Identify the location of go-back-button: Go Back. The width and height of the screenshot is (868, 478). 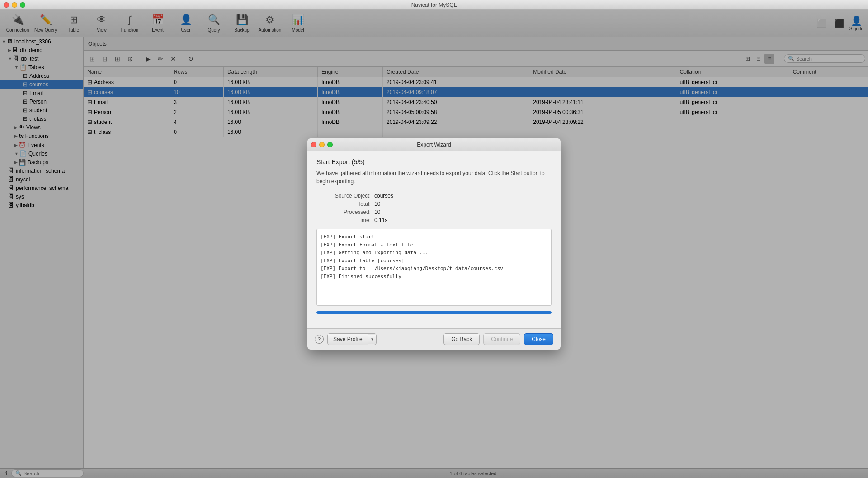
(462, 339).